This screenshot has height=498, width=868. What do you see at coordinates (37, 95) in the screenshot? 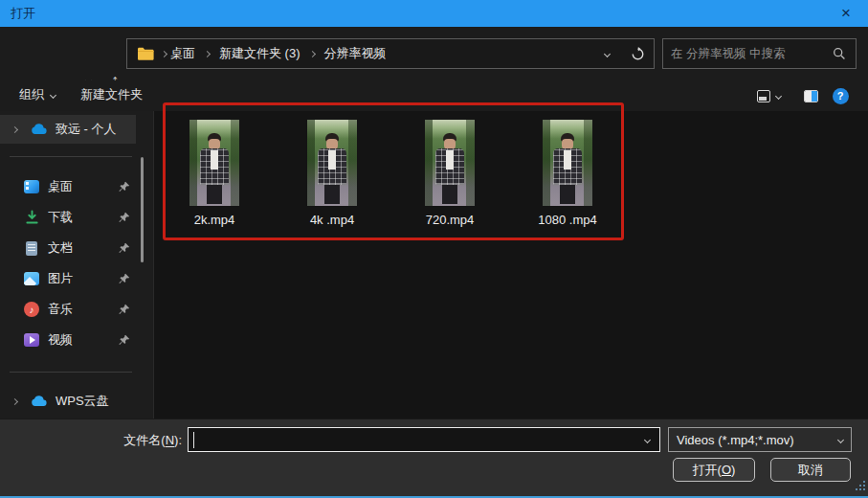
I see `organize-button: 组织` at bounding box center [37, 95].